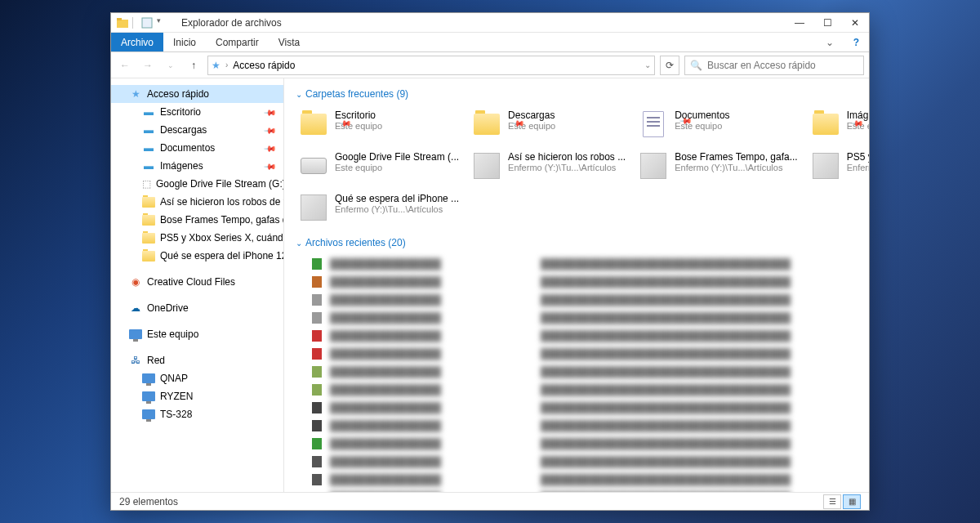  I want to click on sidebar-item-creative-cloud: ◉ Creative Cloud Files, so click(198, 282).